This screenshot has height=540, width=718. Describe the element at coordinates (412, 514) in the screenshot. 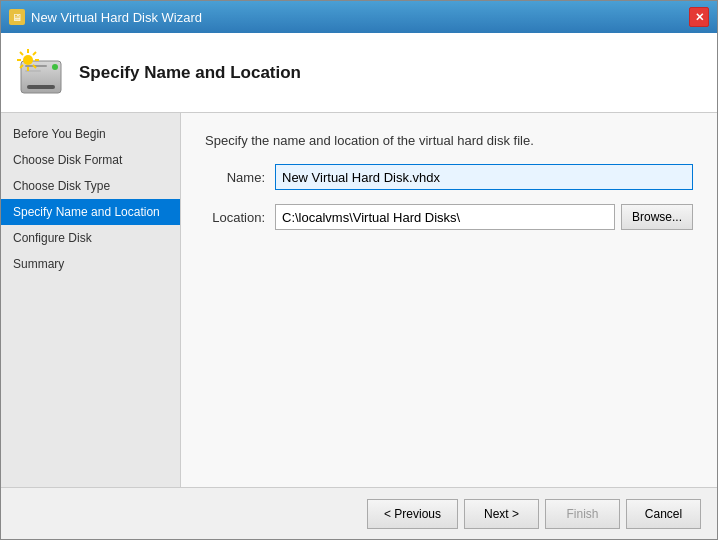

I see `previous-button: < Previous` at that location.